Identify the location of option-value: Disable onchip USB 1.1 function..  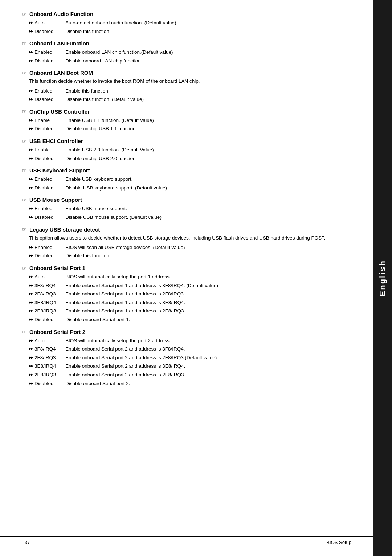
(207, 129).